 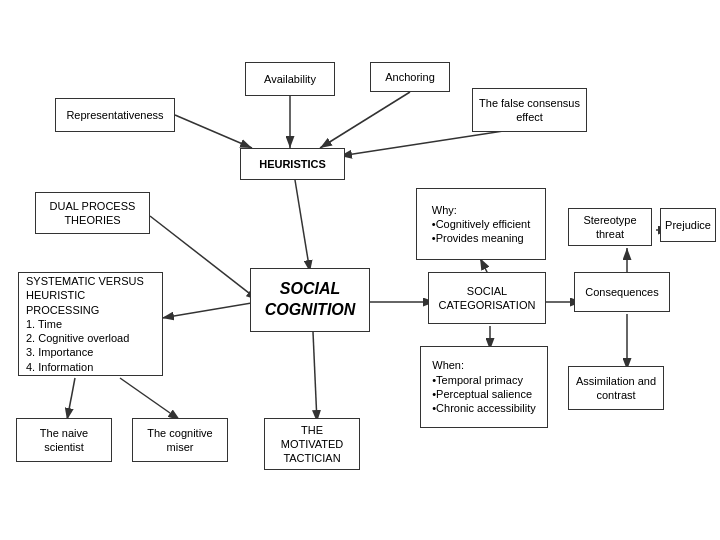 I want to click on when-box-node: When: •Temporal primacy •Perceptual sali…, so click(x=484, y=387).